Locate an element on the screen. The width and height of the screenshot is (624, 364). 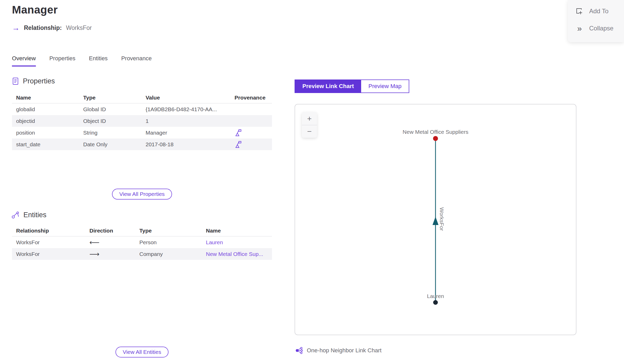
one-hop-link-chart-icon is located at coordinates (299, 350).